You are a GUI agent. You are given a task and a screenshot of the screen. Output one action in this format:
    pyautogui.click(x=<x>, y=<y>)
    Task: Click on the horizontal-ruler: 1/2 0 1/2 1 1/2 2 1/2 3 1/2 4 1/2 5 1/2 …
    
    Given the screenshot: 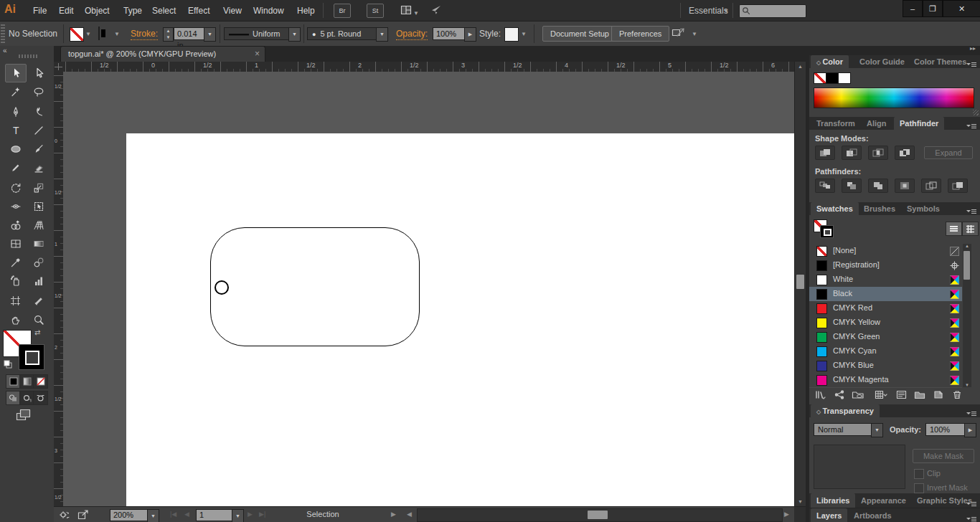 What is the action you would take?
    pyautogui.click(x=429, y=67)
    